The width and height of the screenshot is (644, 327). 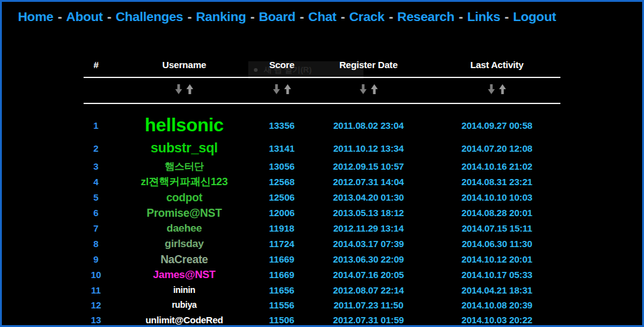 I want to click on username-cell: 햄스터단, so click(x=185, y=167).